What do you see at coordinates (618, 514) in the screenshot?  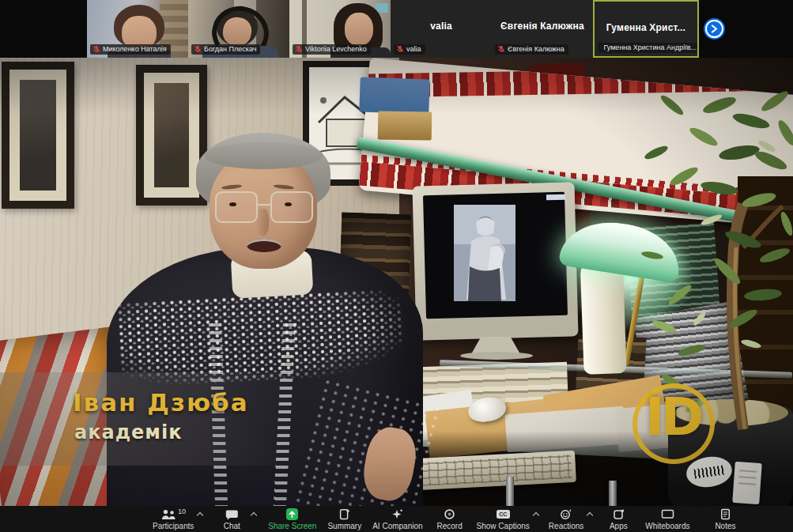 I see `apps-icon` at bounding box center [618, 514].